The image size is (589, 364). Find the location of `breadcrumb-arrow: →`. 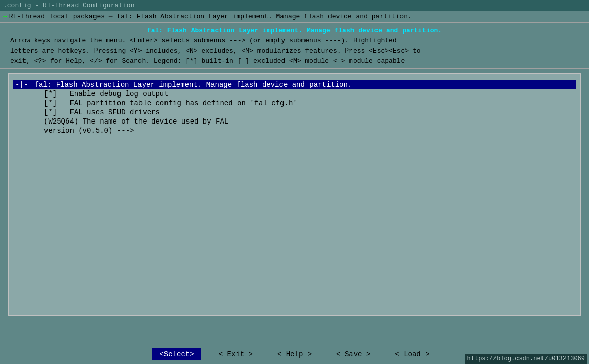

breadcrumb-arrow: → is located at coordinates (5, 17).